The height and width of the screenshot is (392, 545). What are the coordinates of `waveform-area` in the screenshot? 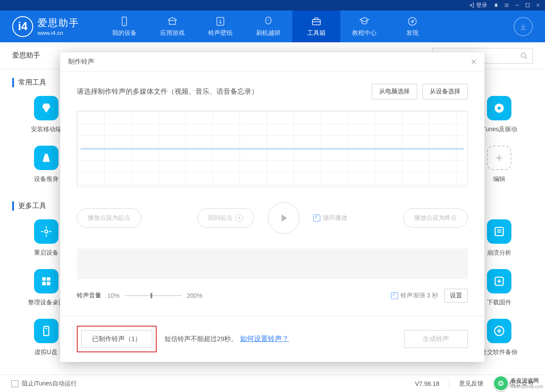 It's located at (272, 149).